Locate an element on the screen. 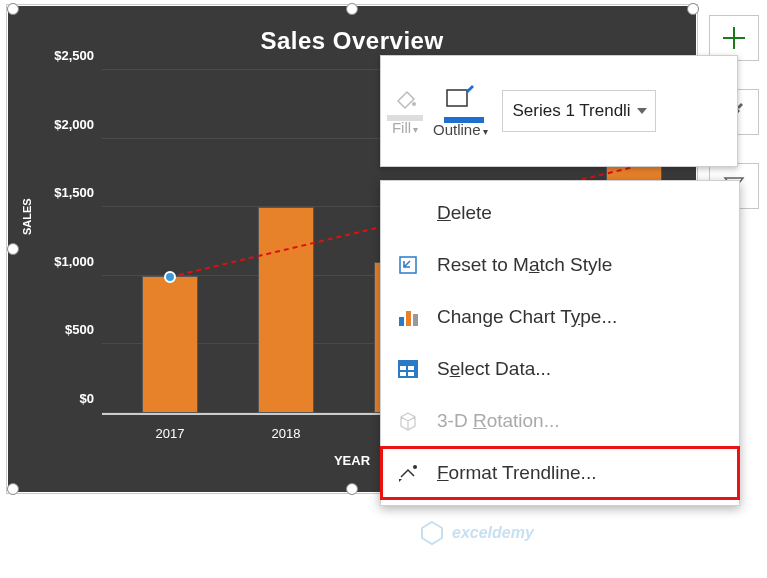 This screenshot has width=767, height=578. y-tick: $1,000 is located at coordinates (69, 260).